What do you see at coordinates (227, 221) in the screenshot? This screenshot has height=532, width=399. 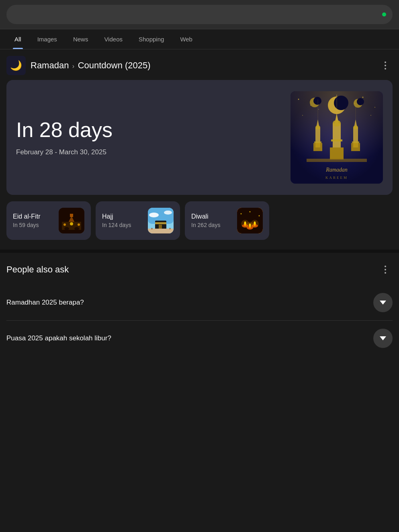 I see `holiday-card-diwali: Diwali In 262 days` at bounding box center [227, 221].